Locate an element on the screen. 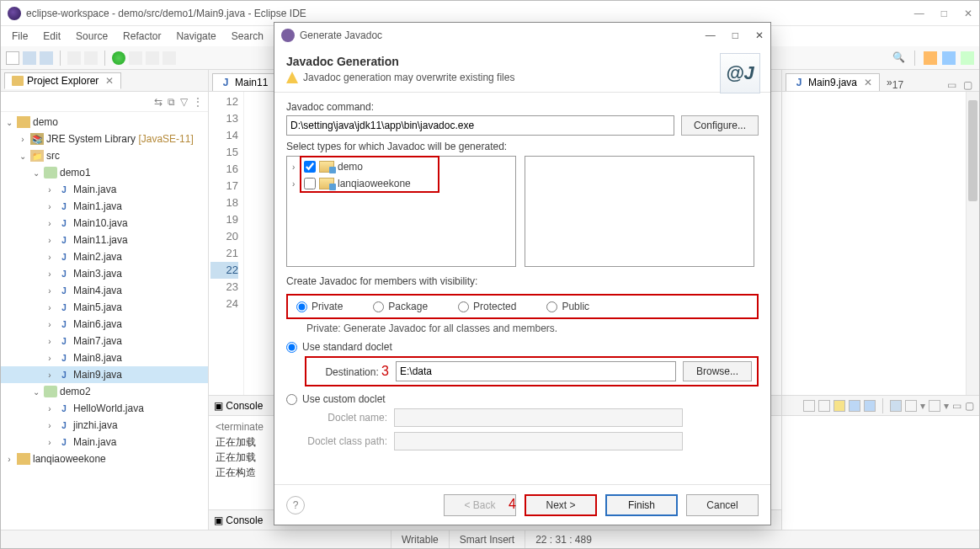 The image size is (980, 549). doclet-path-input is located at coordinates (539, 441).